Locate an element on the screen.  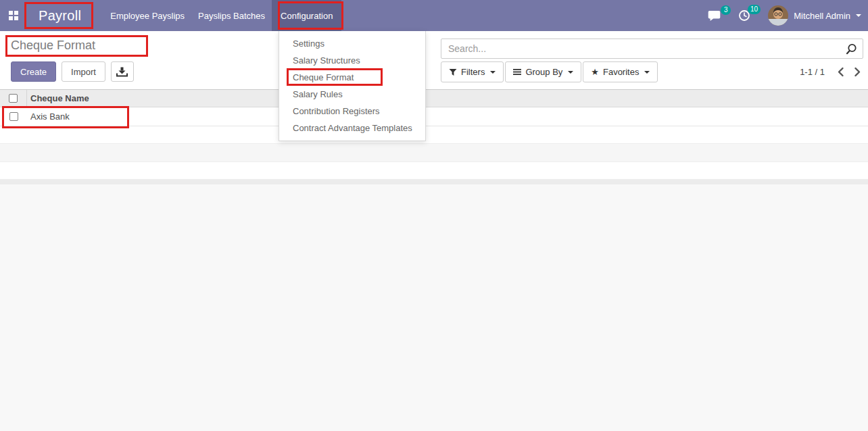
table-row: Axis Bank is located at coordinates (434, 117).